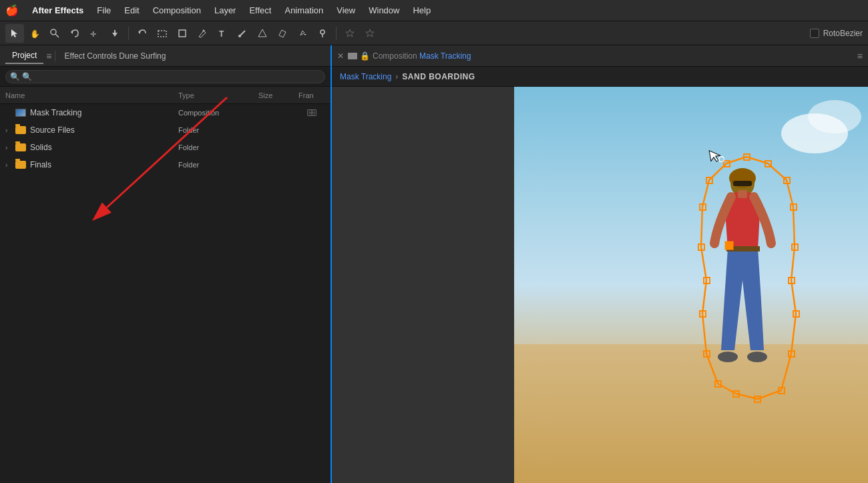 The image size is (868, 483). I want to click on item-name-solids: Solids, so click(104, 147).